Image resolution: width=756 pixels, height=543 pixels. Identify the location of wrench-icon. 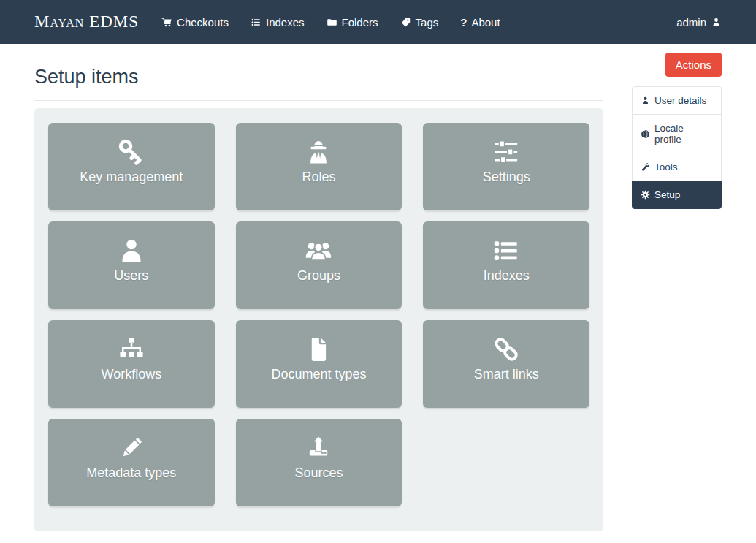
(646, 167).